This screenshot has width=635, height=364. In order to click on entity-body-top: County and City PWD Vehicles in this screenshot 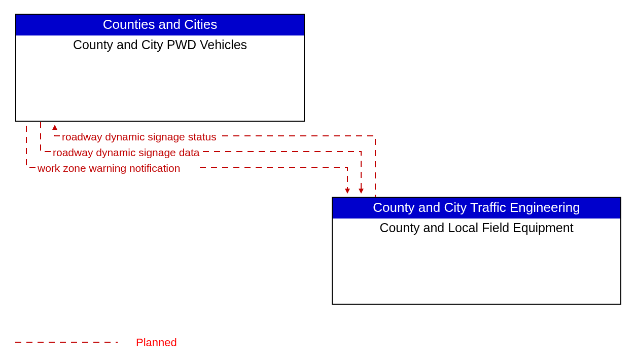, I will do `click(160, 45)`.